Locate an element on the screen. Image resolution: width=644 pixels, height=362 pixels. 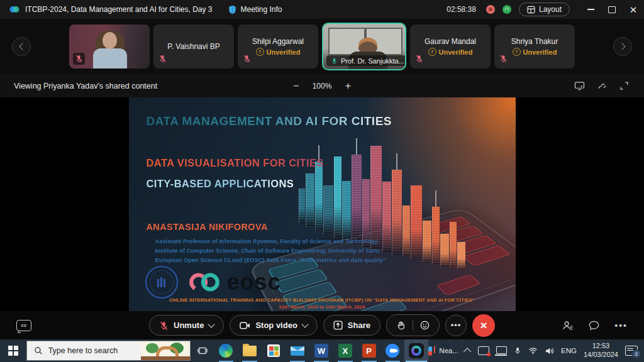
slide-subtitle-1: DATA VISUALISATION FOR CITIES is located at coordinates (235, 163).